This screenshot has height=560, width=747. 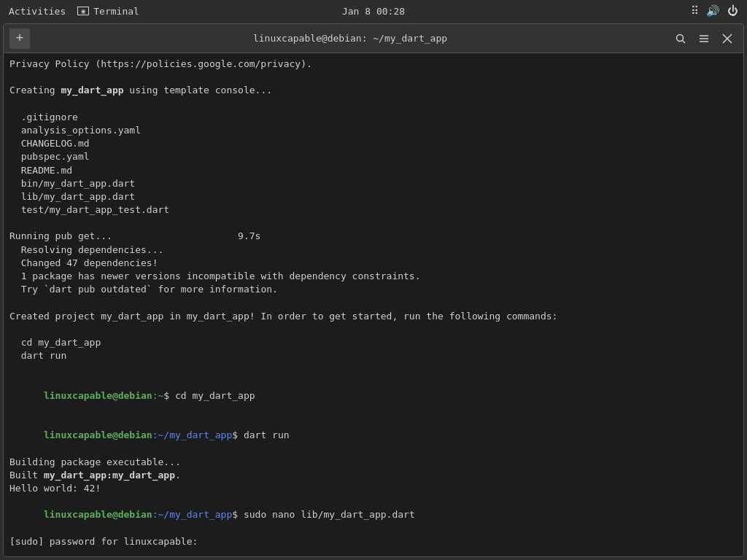 I want to click on output-line: lib/my_dart_app.dart, so click(x=374, y=197).